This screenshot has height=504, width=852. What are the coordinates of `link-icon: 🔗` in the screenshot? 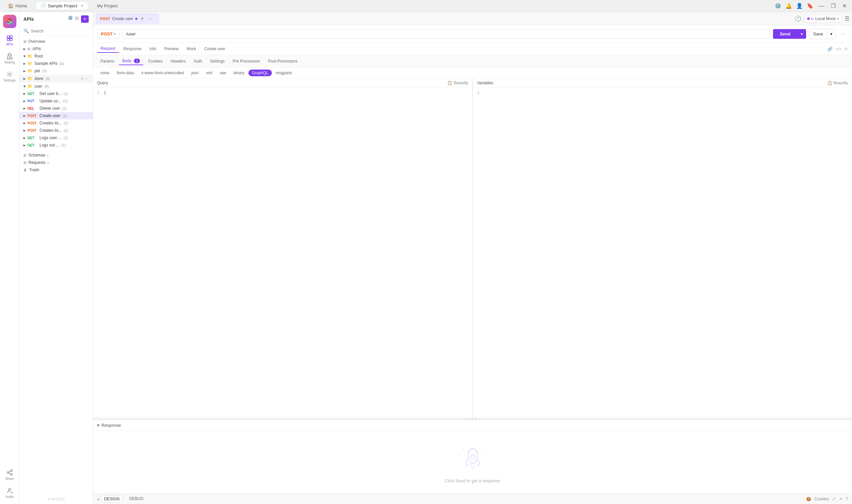 It's located at (830, 49).